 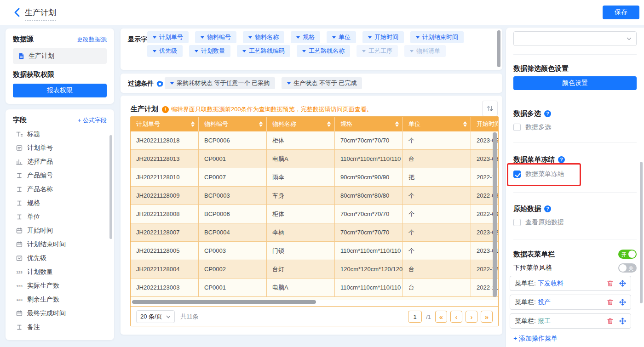 What do you see at coordinates (627, 254) in the screenshot?
I see `menubar-toggle-on: 开` at bounding box center [627, 254].